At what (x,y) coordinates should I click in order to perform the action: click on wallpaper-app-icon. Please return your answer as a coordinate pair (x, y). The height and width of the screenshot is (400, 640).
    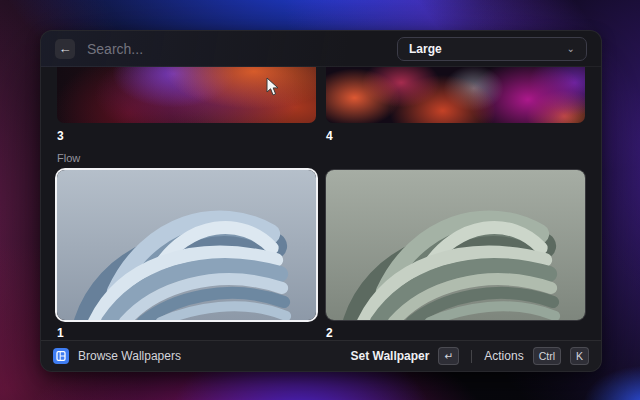
    Looking at the image, I should click on (61, 356).